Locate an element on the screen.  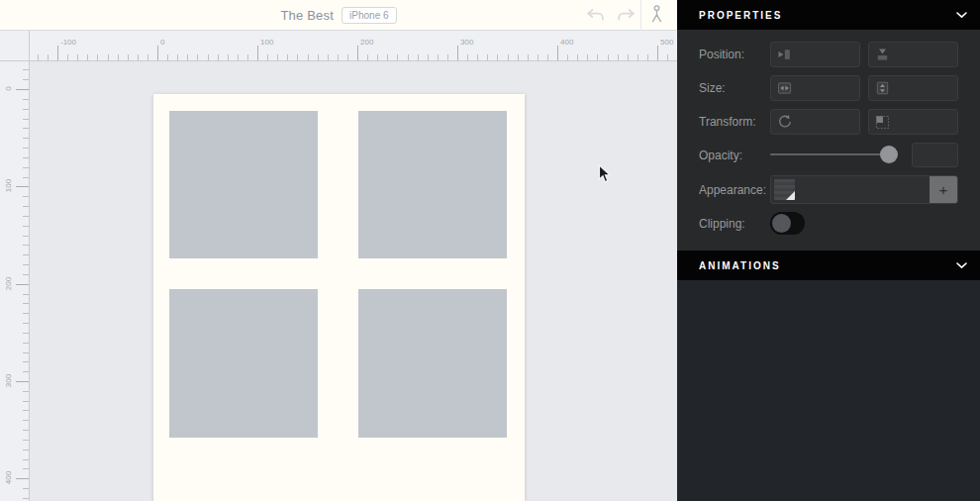
clipping-toggle is located at coordinates (788, 224).